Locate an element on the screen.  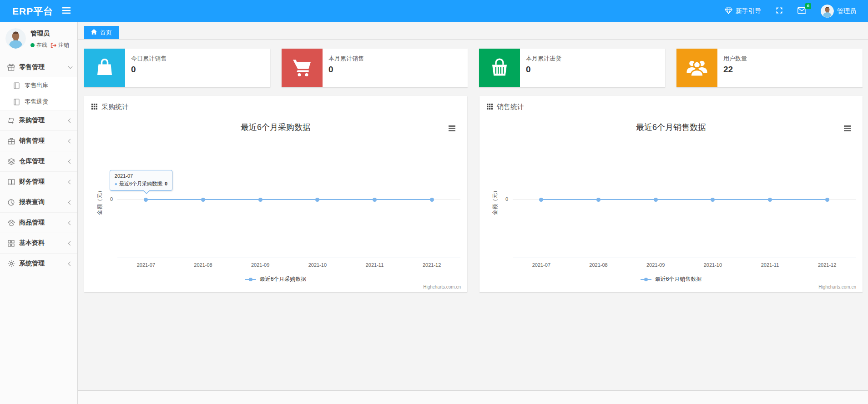
sidebar-subitem: 零售退货 is located at coordinates (39, 102).